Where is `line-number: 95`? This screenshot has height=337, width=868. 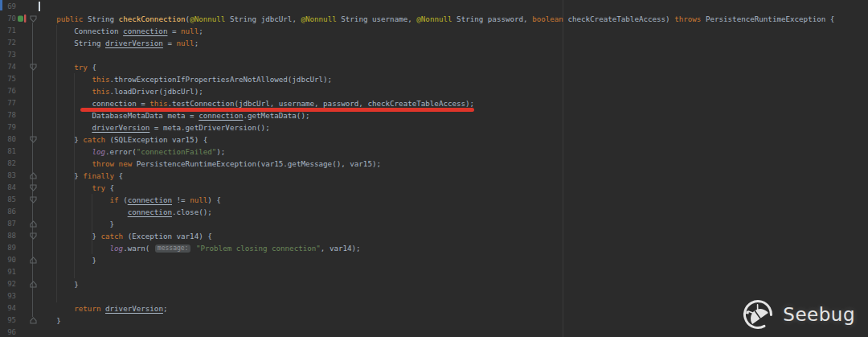 line-number: 95 is located at coordinates (8, 320).